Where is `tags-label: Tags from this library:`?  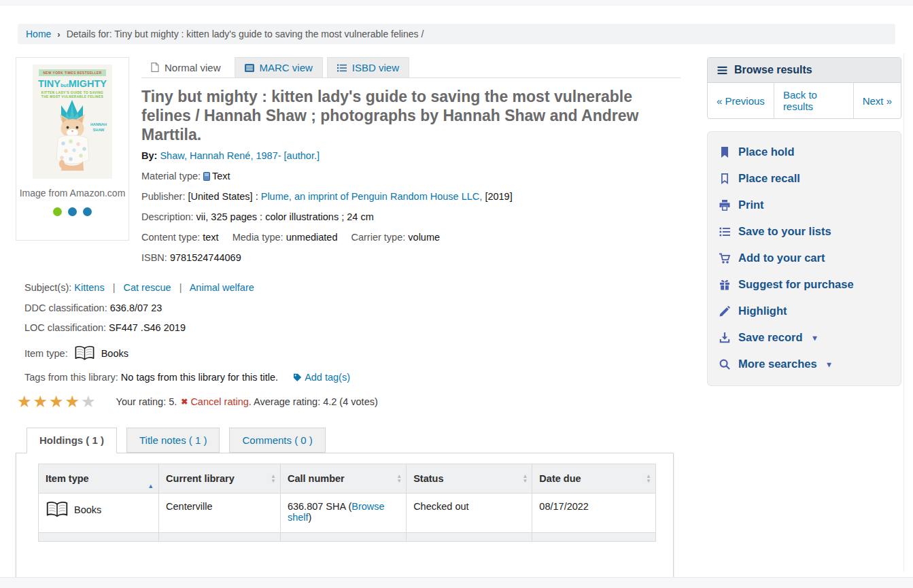 tags-label: Tags from this library: is located at coordinates (71, 377).